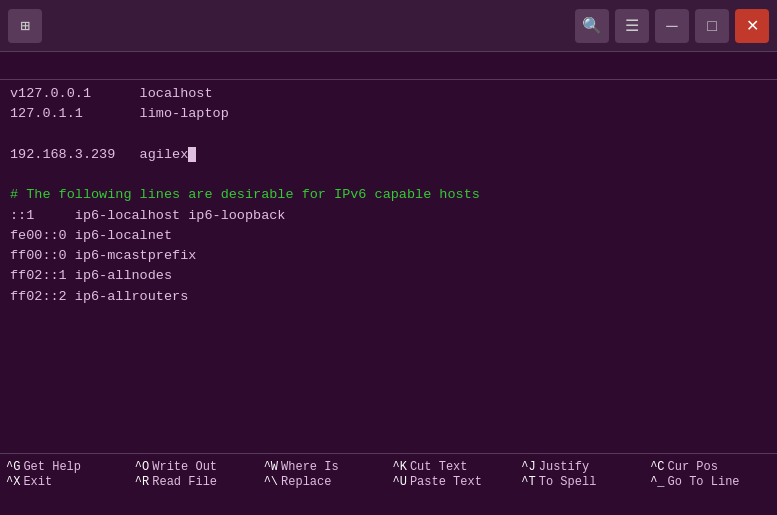  I want to click on terminal-icon: ⊞, so click(25, 26).